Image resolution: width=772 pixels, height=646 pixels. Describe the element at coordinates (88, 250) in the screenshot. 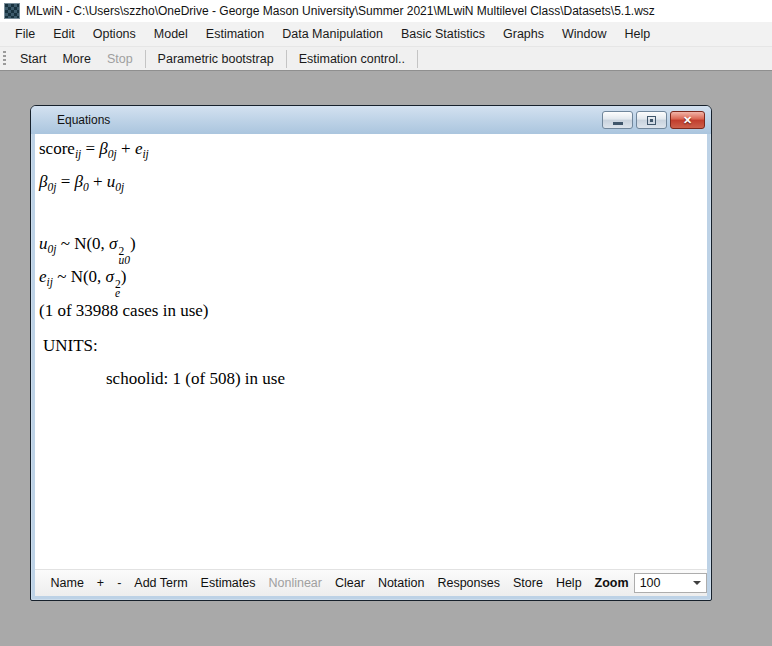

I see `equation-level2-variance-line: u0j ~ N(0, σ2u0)` at that location.